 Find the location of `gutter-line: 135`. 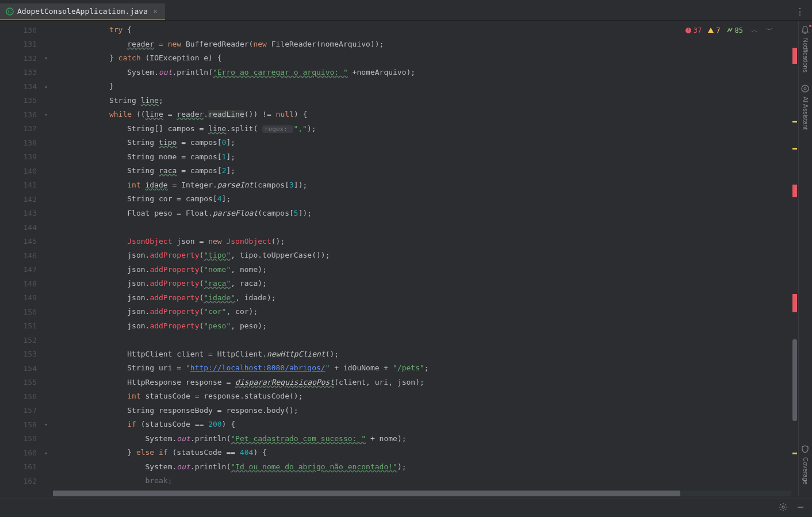

gutter-line: 135 is located at coordinates (26, 101).